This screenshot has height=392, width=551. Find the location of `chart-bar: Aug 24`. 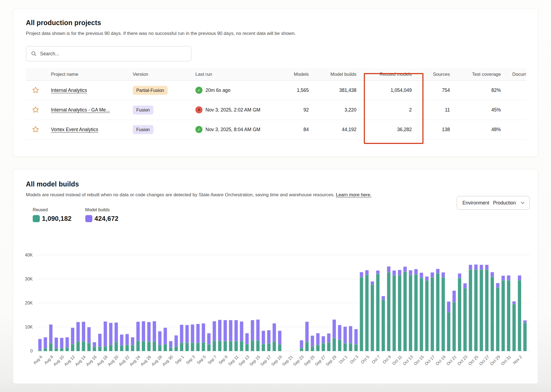

chart-bar: Aug 24 is located at coordinates (138, 303).